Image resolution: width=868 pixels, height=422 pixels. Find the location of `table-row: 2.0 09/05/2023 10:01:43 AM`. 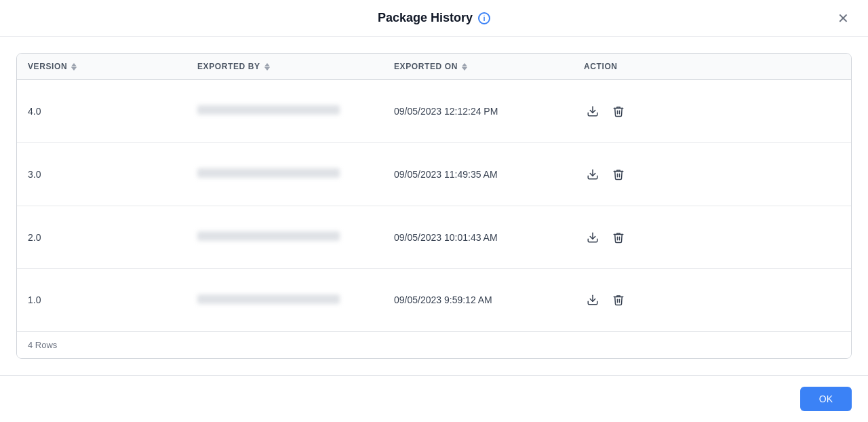

table-row: 2.0 09/05/2023 10:01:43 AM is located at coordinates (434, 237).